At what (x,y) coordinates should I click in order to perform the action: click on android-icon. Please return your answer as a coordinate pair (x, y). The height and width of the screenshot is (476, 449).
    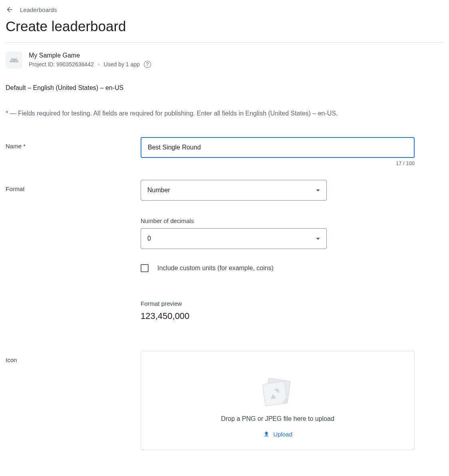
    Looking at the image, I should click on (14, 60).